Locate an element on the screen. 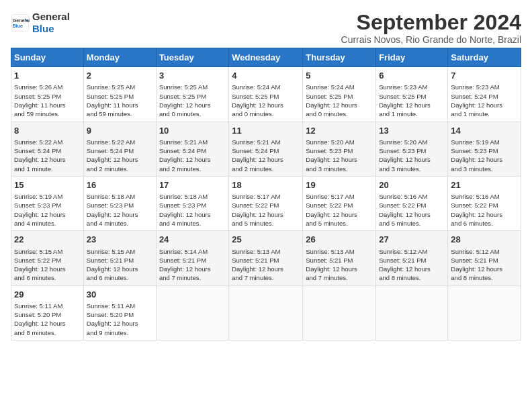 This screenshot has height=411, width=532. day-number: 23 is located at coordinates (120, 240).